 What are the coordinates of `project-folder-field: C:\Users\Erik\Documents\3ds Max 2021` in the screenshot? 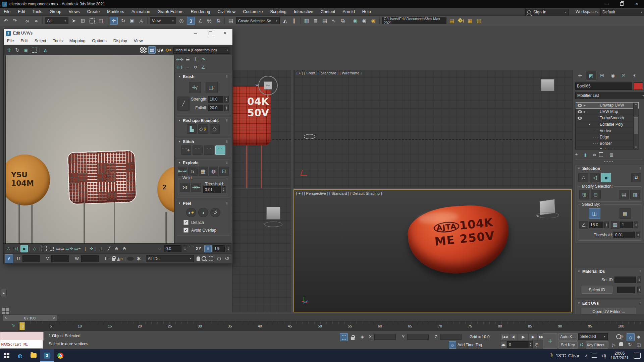 It's located at (414, 21).